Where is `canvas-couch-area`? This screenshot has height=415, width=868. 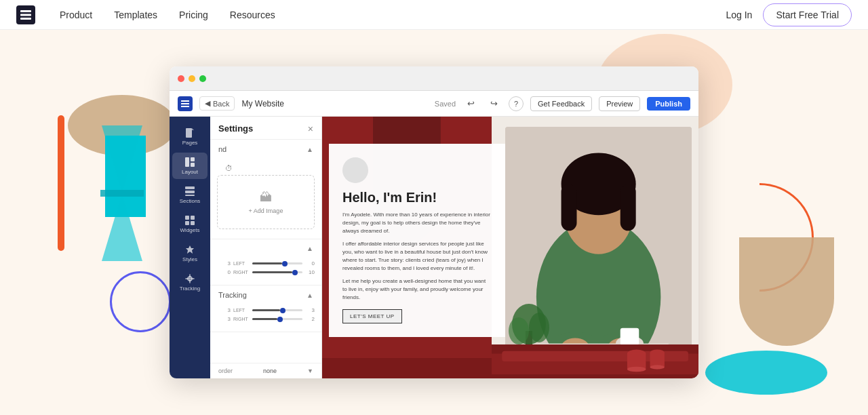 canvas-couch-area is located at coordinates (595, 361).